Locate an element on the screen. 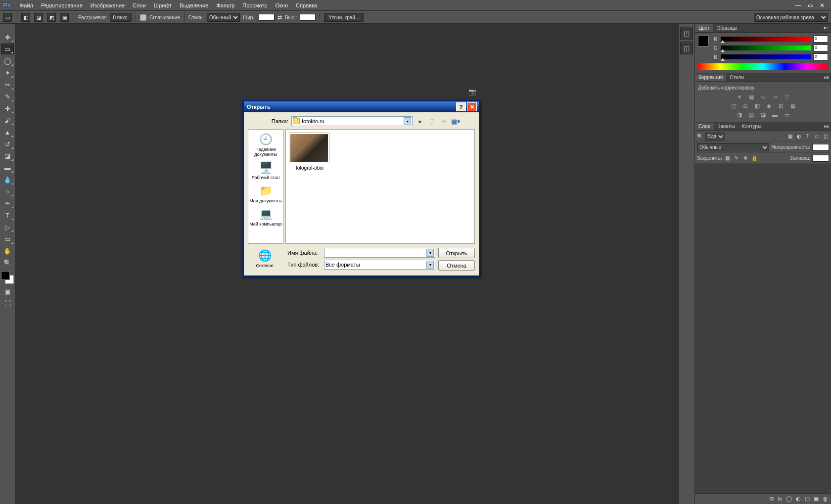 Image resolution: width=831 pixels, height=504 pixels. feather-input: 0 пикс. is located at coordinates (121, 17).